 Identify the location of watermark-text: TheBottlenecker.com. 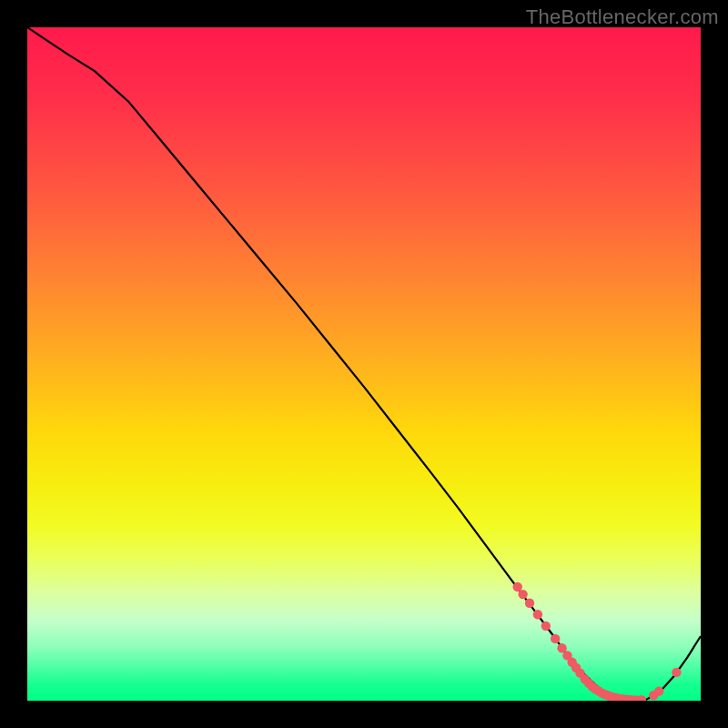
(622, 17).